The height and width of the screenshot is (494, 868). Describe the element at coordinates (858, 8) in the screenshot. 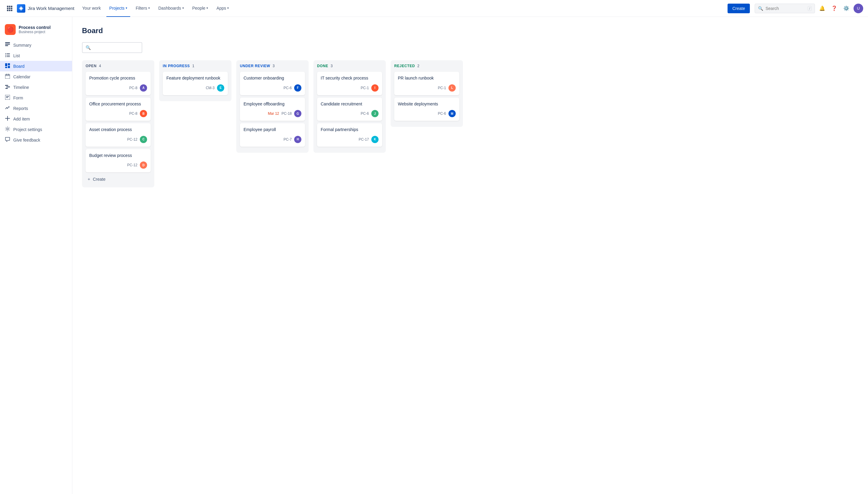

I see `user-avatar: U` at that location.